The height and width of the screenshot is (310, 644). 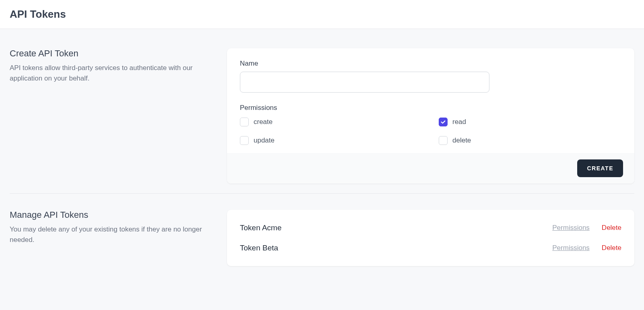 I want to click on token-row: Token AcmePermissionsDelete, so click(x=431, y=228).